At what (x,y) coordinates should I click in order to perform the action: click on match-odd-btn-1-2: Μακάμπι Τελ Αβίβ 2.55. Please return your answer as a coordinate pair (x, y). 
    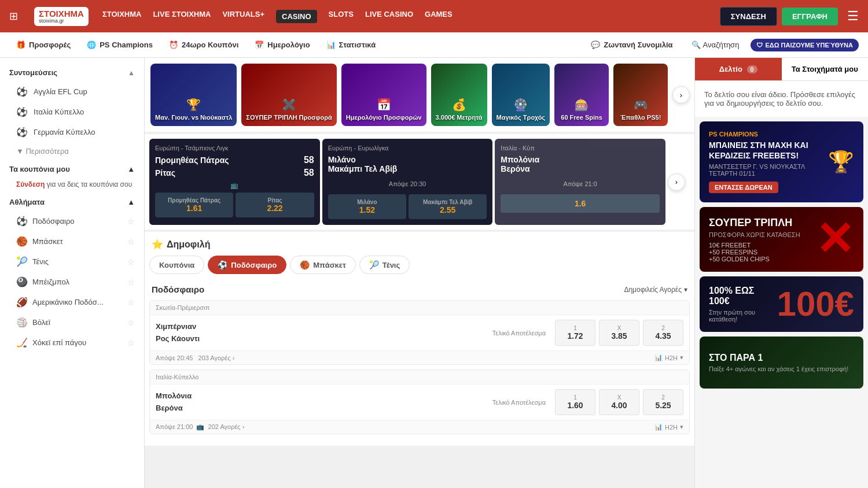
    Looking at the image, I should click on (448, 207).